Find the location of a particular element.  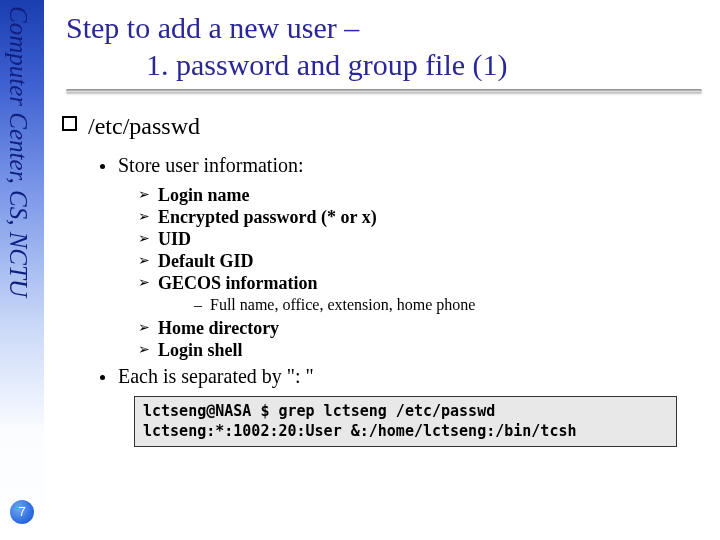

lvl2-text: Each is separated by ": " is located at coordinates (216, 376).